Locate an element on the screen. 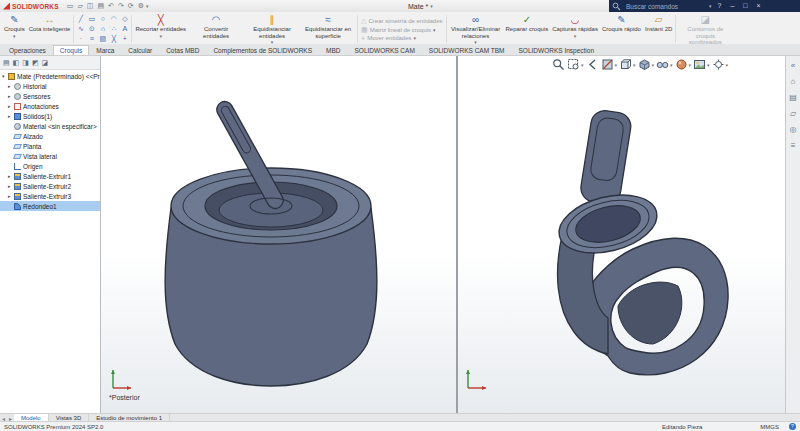 The width and height of the screenshot is (800, 431). apply-scene-icon: ▾ is located at coordinates (702, 64).